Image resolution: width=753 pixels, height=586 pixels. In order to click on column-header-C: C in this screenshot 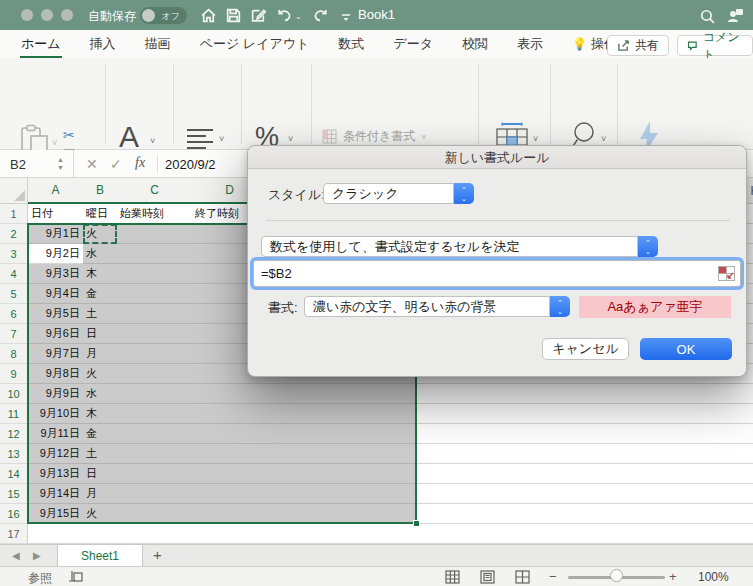, I will do `click(155, 191)`.